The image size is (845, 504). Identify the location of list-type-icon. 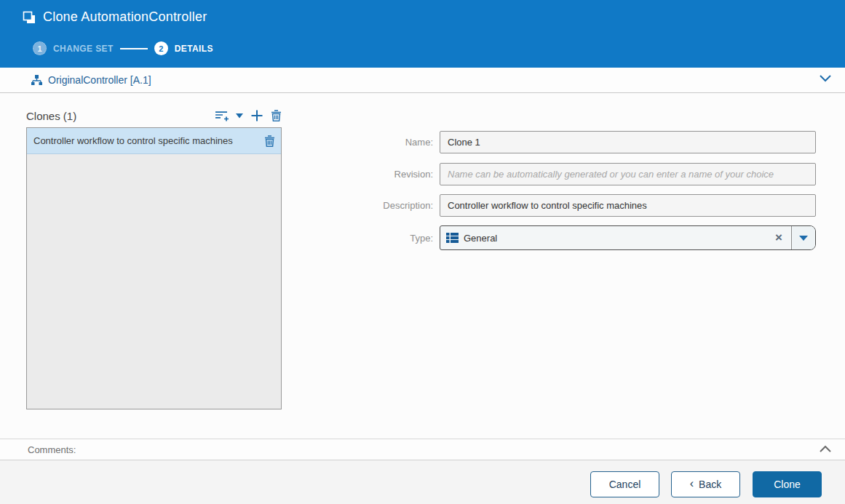
(453, 238).